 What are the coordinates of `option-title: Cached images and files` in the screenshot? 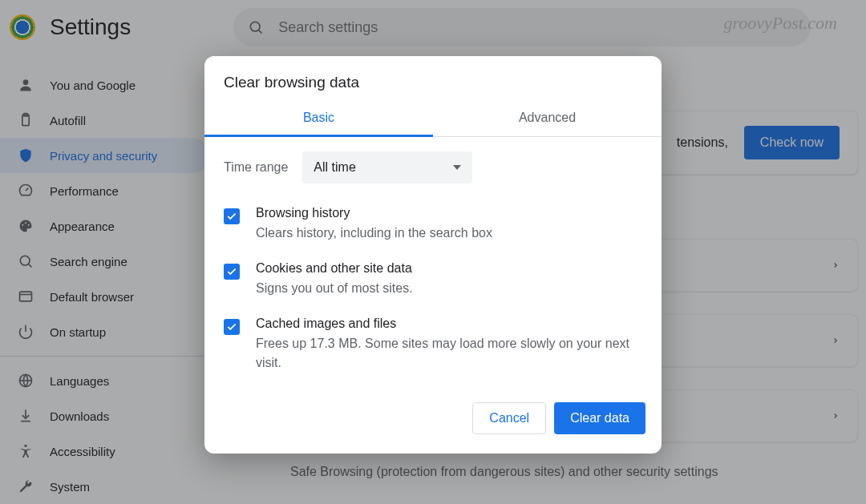 It's located at (444, 324).